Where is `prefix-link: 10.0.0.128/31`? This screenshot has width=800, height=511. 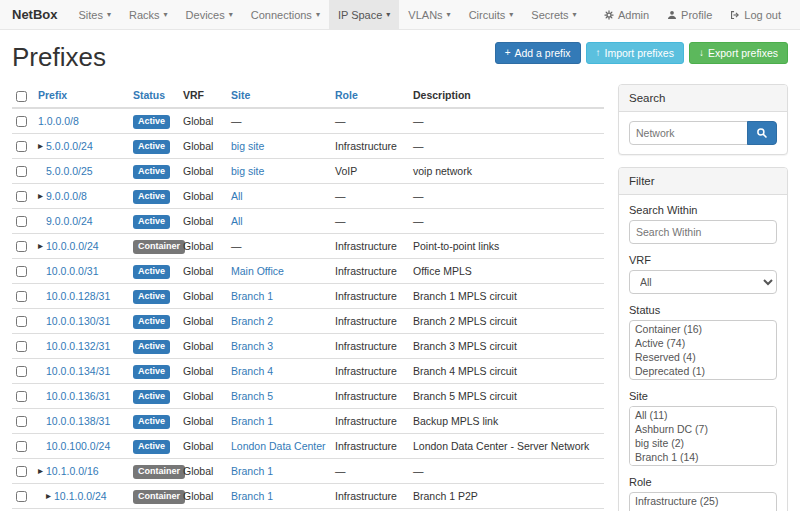 prefix-link: 10.0.0.128/31 is located at coordinates (78, 296).